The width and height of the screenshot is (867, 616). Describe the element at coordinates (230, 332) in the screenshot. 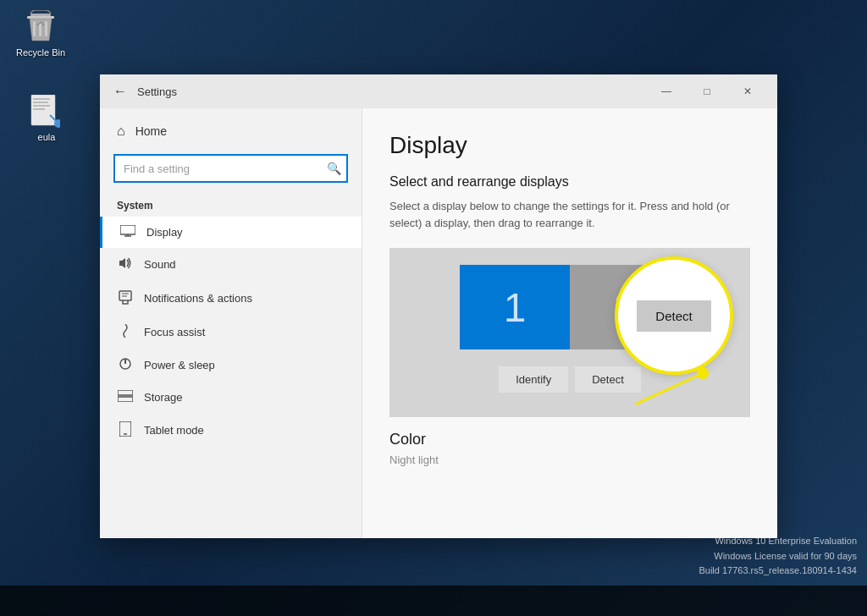

I see `sidebar-item-focus: Focus assist` at that location.